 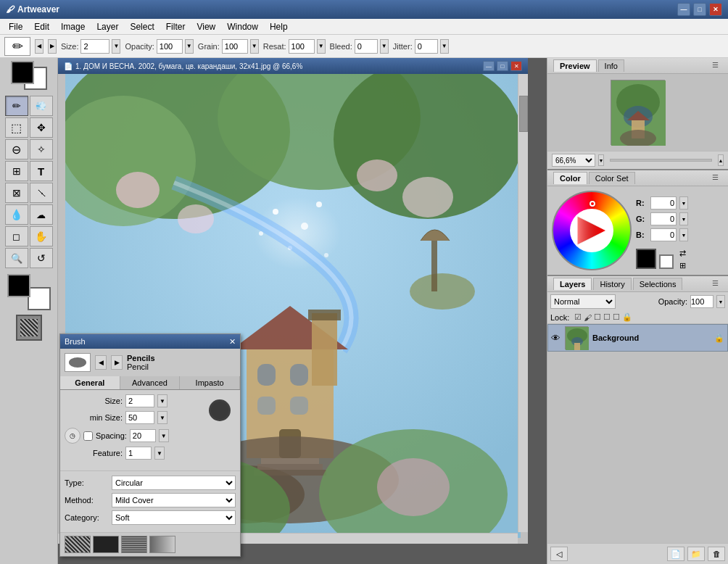 What do you see at coordinates (143, 436) in the screenshot?
I see `spacing-input` at bounding box center [143, 436].